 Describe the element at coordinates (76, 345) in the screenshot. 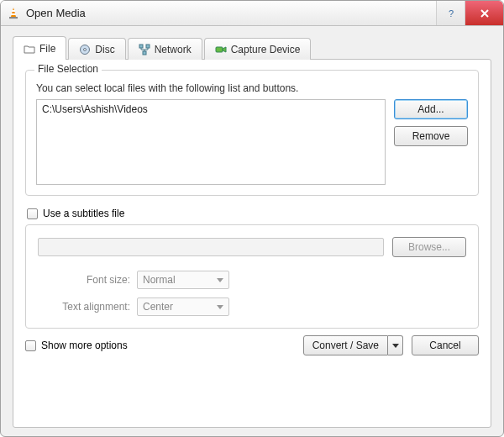

I see `show-more-options-row: Show more options` at that location.